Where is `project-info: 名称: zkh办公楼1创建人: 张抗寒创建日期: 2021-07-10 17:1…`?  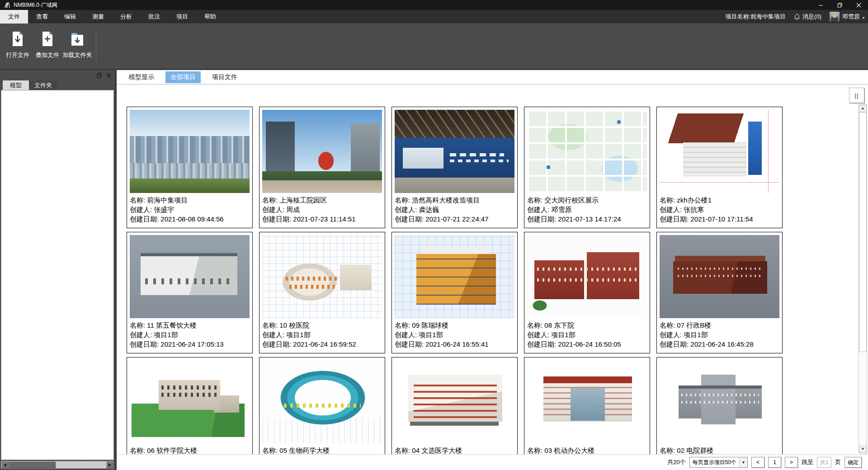
project-info: 名称: zkh办公楼1创建人: 张抗寒创建日期: 2021-07-10 17:1… is located at coordinates (720, 210).